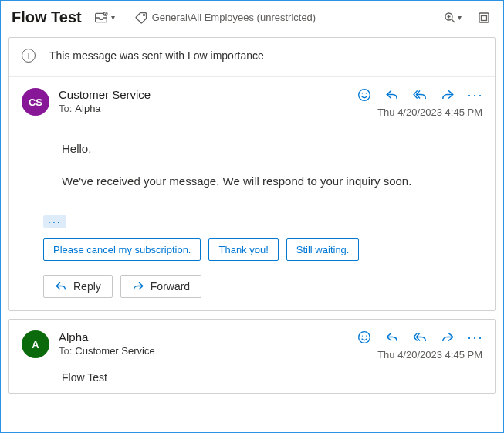 The image size is (504, 433). Describe the element at coordinates (450, 18) in the screenshot. I see `search-icon` at that location.